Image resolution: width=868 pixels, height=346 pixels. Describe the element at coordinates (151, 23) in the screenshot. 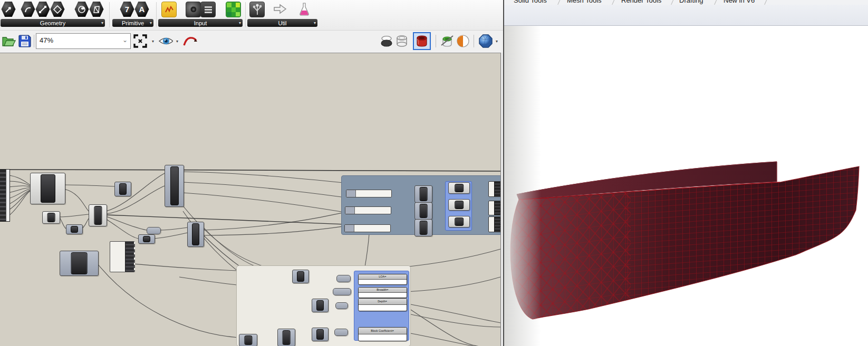

I see `primitive-caret-icon: ▾` at that location.